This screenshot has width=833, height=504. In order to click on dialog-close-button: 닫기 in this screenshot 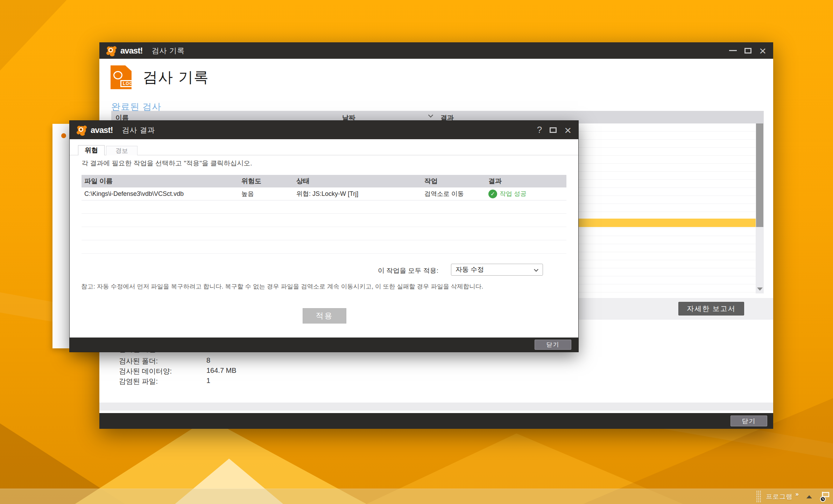, I will do `click(553, 345)`.